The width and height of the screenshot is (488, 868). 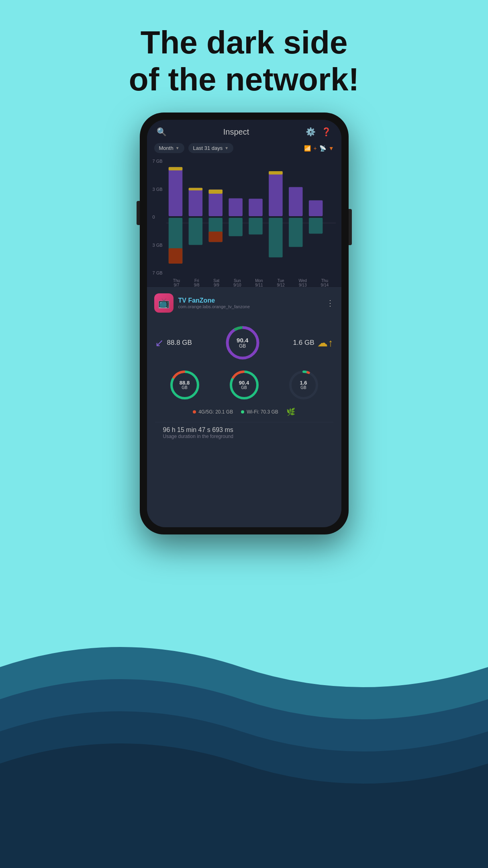 I want to click on period-arrow-icon: ▼, so click(x=178, y=148).